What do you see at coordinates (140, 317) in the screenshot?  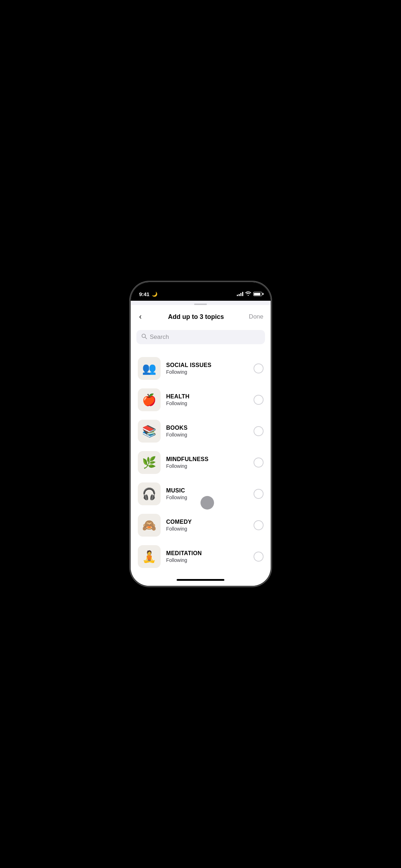 I see `back-button: ‹` at bounding box center [140, 317].